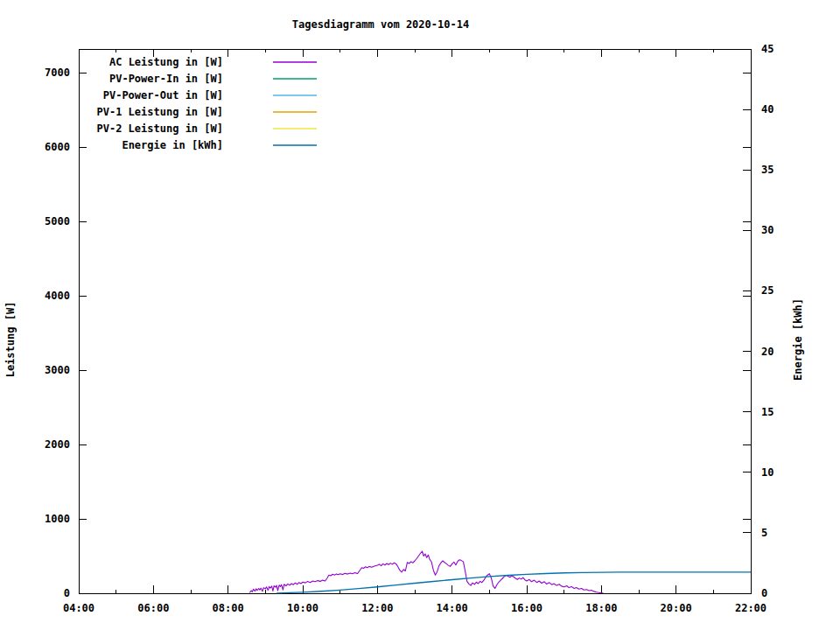 This screenshot has height=630, width=840. What do you see at coordinates (767, 230) in the screenshot?
I see `y-right-tick-label: 30` at bounding box center [767, 230].